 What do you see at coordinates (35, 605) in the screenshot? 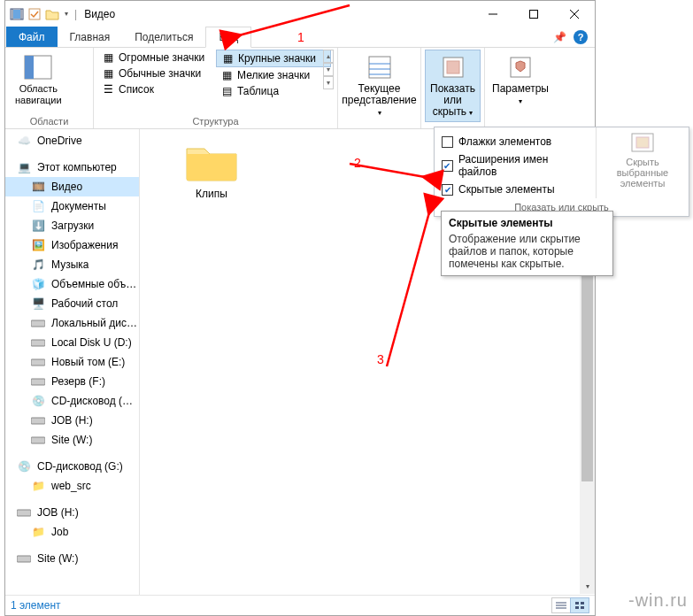
I see `status-count: 1 элемент` at bounding box center [35, 605].